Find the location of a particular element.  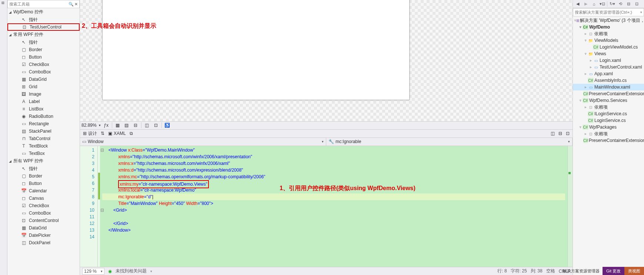

member-dropdown-value: mc:Ignorable is located at coordinates (348, 142).